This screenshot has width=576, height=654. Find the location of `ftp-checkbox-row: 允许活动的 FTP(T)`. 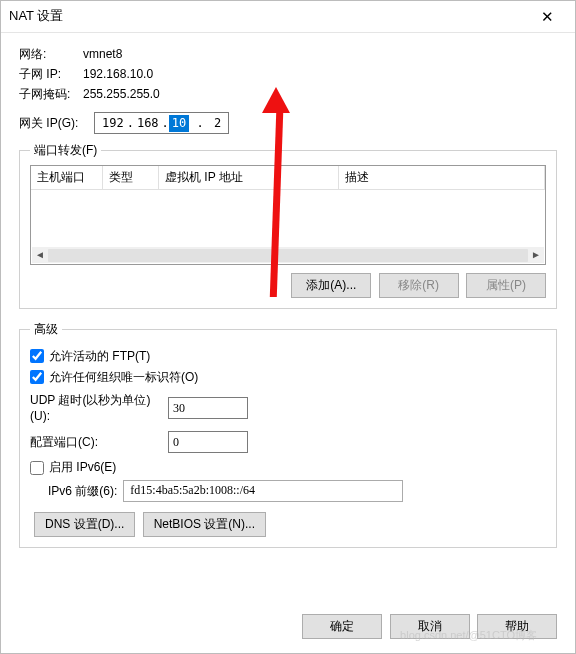

ftp-checkbox-row: 允许活动的 FTP(T) is located at coordinates (288, 356).